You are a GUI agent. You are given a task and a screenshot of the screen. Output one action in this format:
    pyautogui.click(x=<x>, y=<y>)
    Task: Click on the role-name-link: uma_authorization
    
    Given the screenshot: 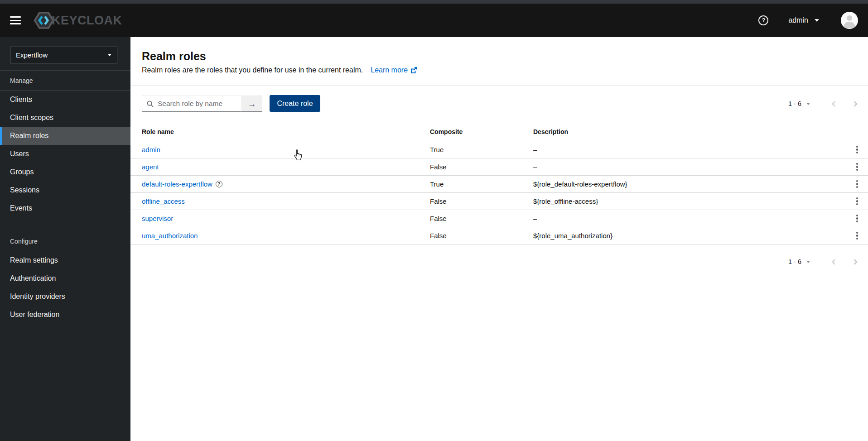 What is the action you would take?
    pyautogui.click(x=169, y=235)
    